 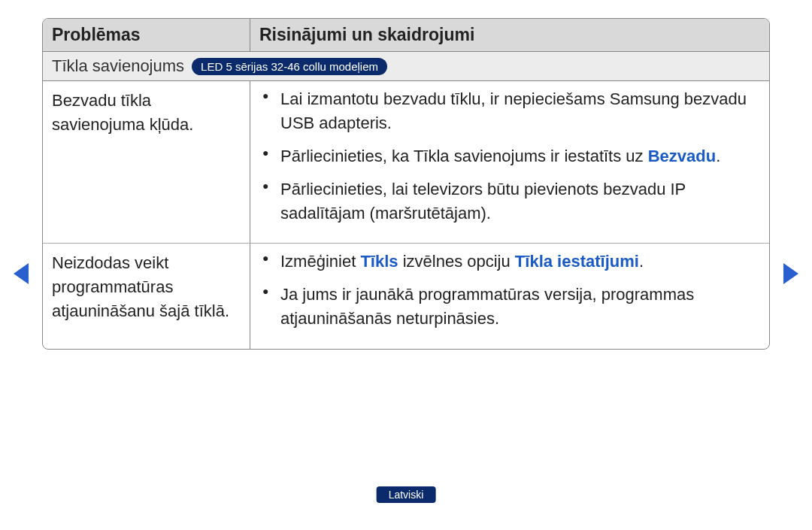 What do you see at coordinates (147, 35) in the screenshot?
I see `header-problems: Problēmas` at bounding box center [147, 35].